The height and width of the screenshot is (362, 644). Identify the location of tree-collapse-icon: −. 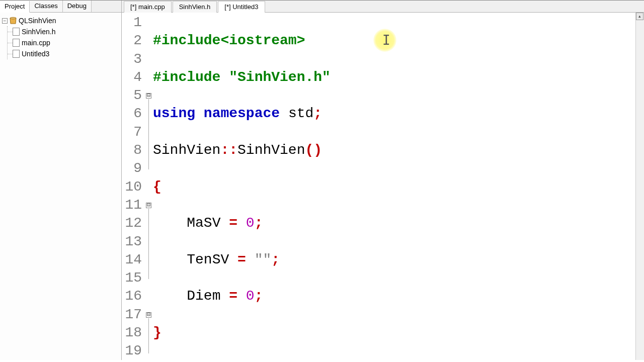
(5, 21).